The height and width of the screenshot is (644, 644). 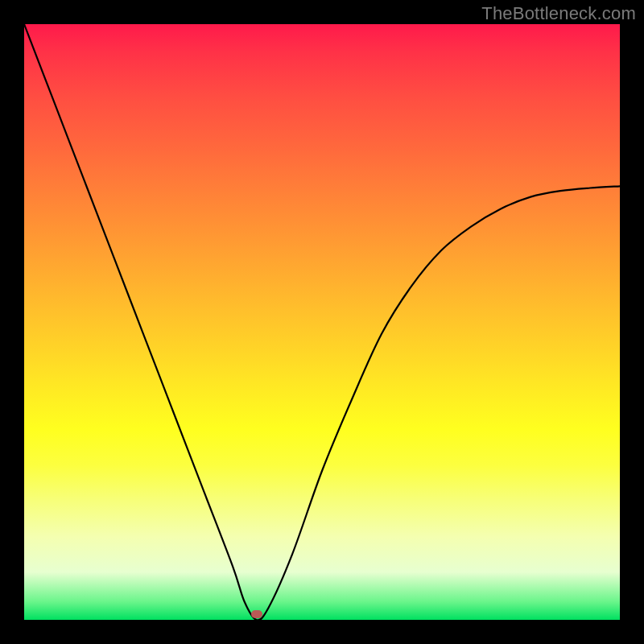 What do you see at coordinates (257, 614) in the screenshot?
I see `optimal-point-marker` at bounding box center [257, 614].